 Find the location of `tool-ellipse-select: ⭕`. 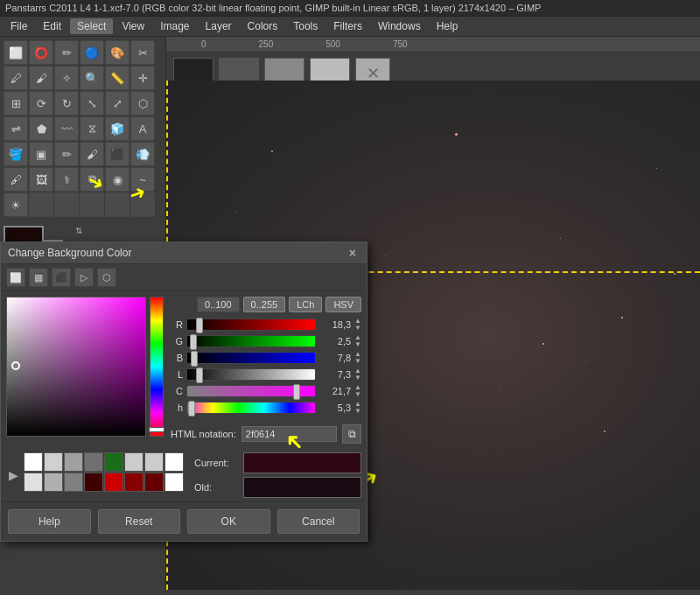

tool-ellipse-select: ⭕ is located at coordinates (41, 52).